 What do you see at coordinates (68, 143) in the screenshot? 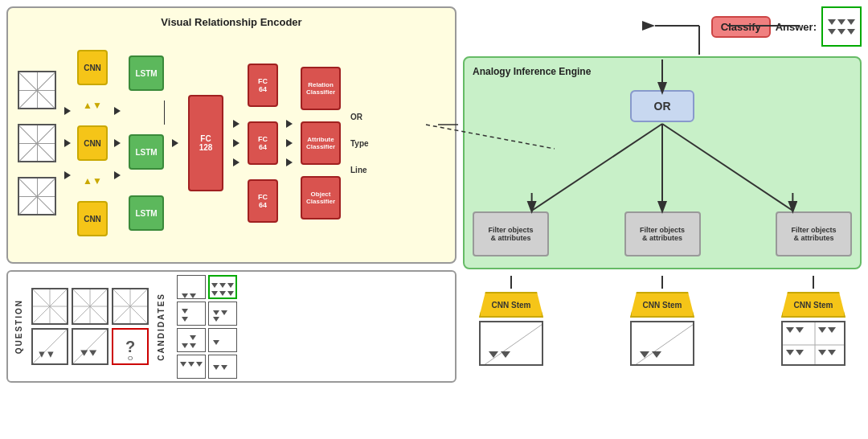
I see `img-to-cnn-arrows` at bounding box center [68, 143].